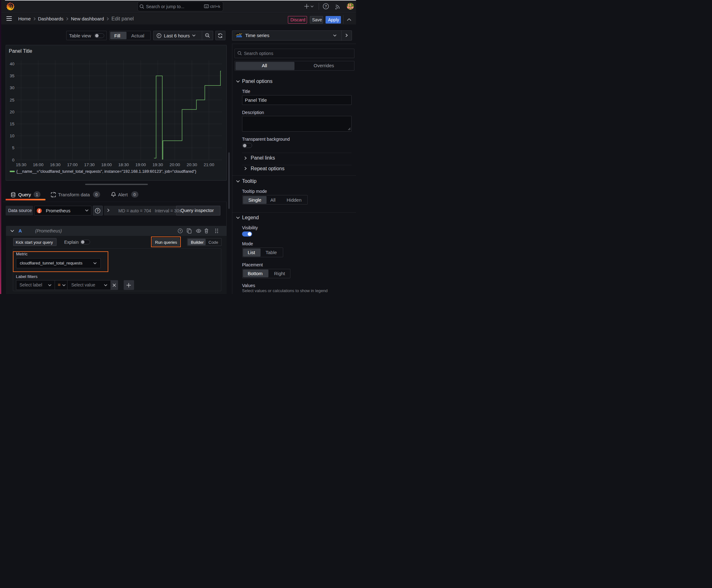 The height and width of the screenshot is (588, 712). What do you see at coordinates (123, 165) in the screenshot?
I see `svg-text: 18:30` at bounding box center [123, 165].